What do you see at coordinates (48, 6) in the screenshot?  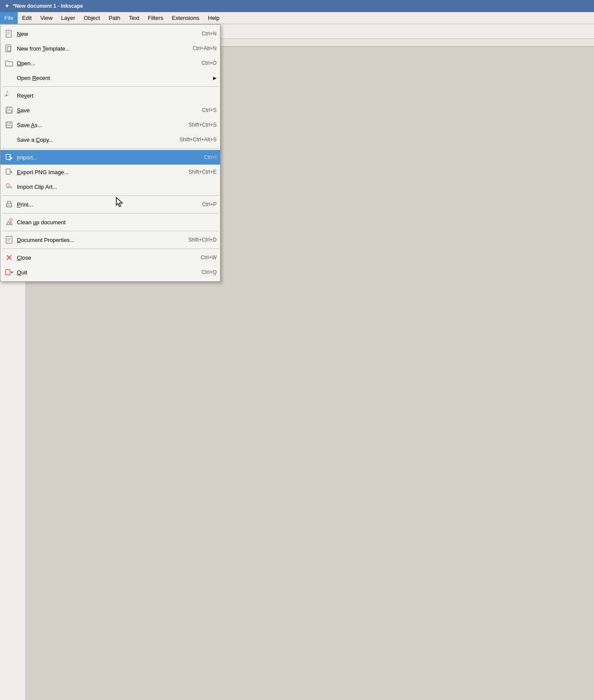 I see `window-title: *New document 1 - Inkscape` at bounding box center [48, 6].